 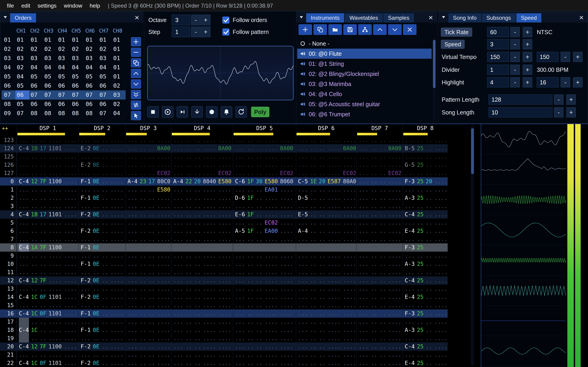 I want to click on pattern-value: EA00, so click(x=271, y=231).